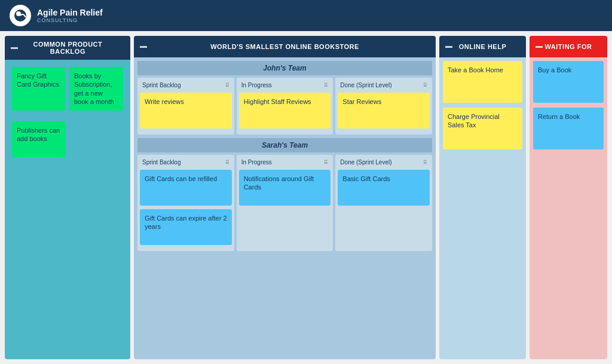 Image resolution: width=612 pixels, height=364 pixels. What do you see at coordinates (483, 197) in the screenshot?
I see `column-help: ONLINE HELP Take a Book Home Charge Prov…` at bounding box center [483, 197].